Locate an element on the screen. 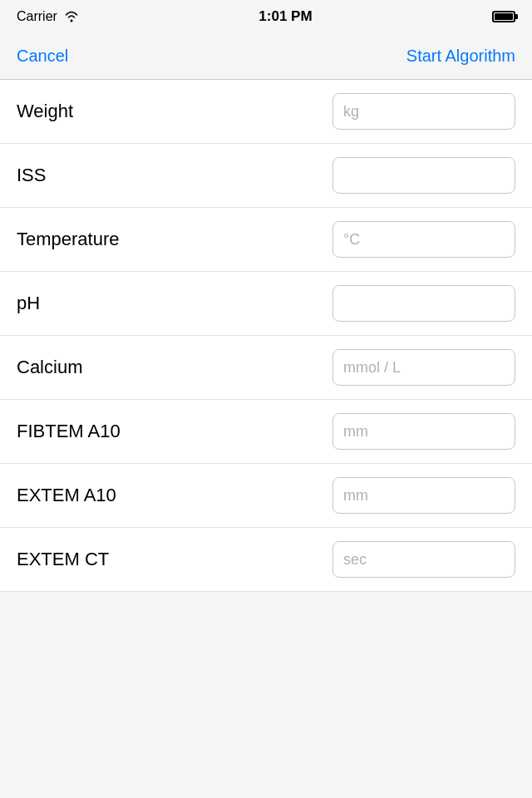 The width and height of the screenshot is (532, 798). input-extem-a10 is located at coordinates (424, 495).